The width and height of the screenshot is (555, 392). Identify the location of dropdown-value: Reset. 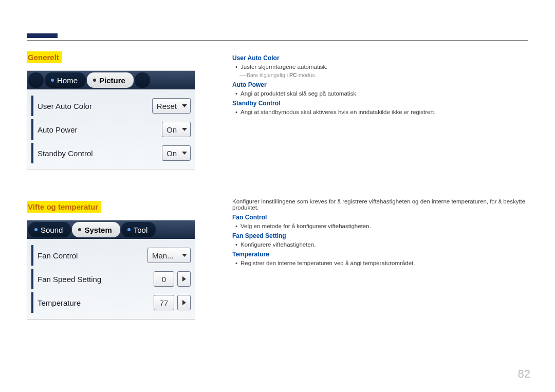
(166, 106).